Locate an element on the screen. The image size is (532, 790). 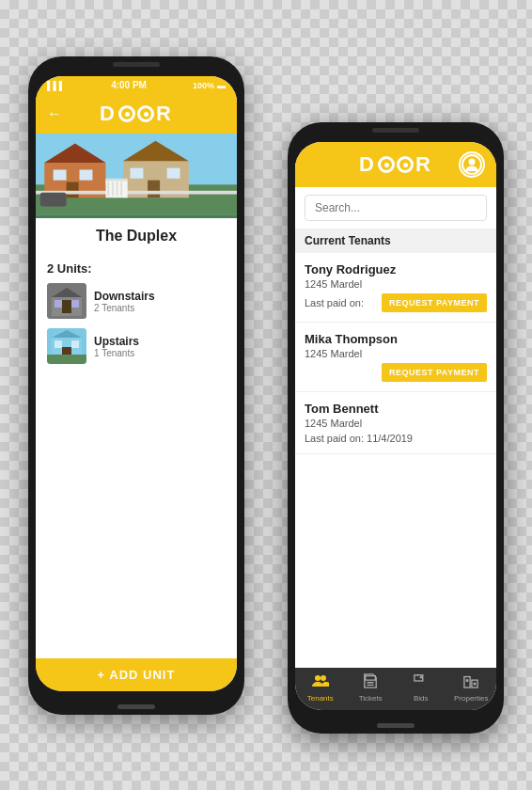
front-spacer is located at coordinates (396, 561).